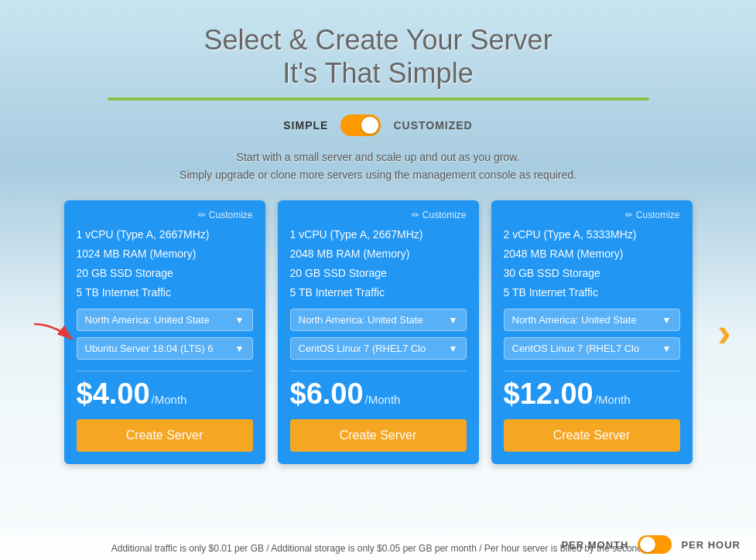 This screenshot has width=756, height=560. I want to click on card2-spec-4: 5 TB Internet Traffic, so click(378, 292).